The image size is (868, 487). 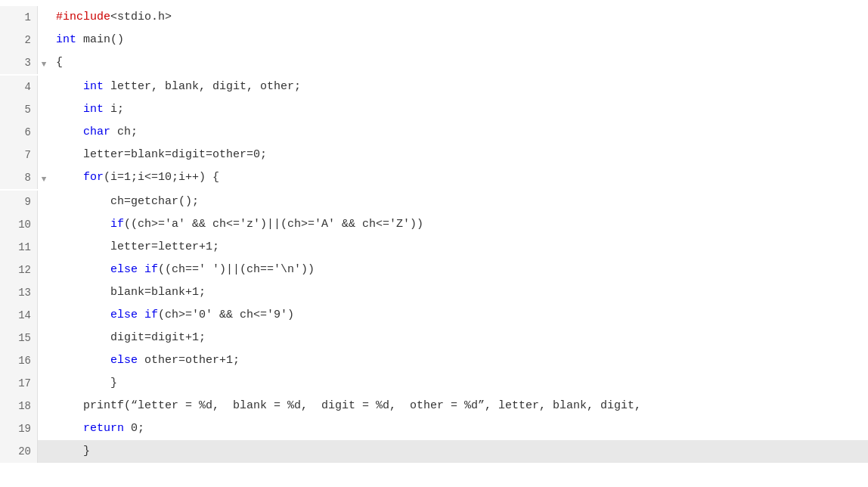 What do you see at coordinates (19, 383) in the screenshot?
I see `line-number: 17` at bounding box center [19, 383].